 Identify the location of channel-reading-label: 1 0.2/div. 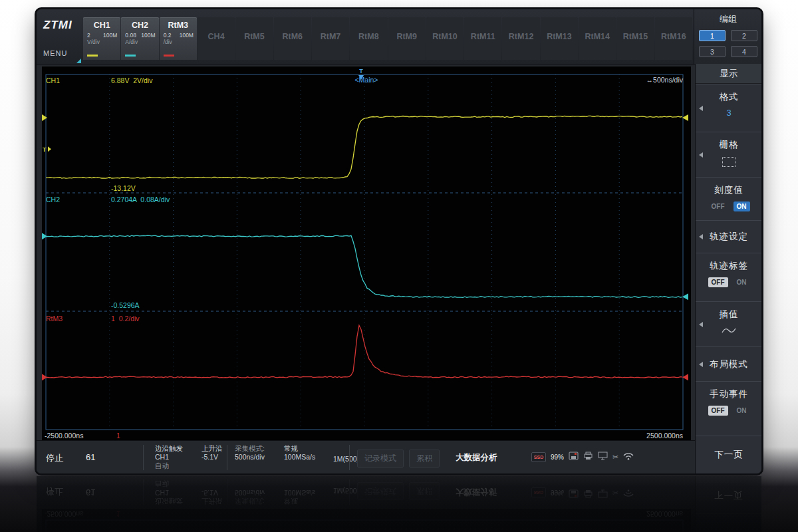
(125, 319).